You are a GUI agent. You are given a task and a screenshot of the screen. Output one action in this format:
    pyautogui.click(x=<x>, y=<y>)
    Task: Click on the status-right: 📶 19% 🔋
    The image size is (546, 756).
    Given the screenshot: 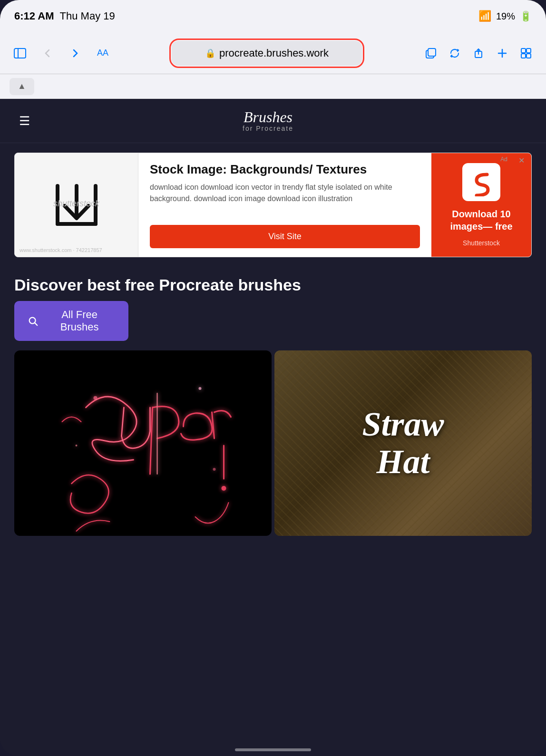 What is the action you would take?
    pyautogui.click(x=505, y=16)
    